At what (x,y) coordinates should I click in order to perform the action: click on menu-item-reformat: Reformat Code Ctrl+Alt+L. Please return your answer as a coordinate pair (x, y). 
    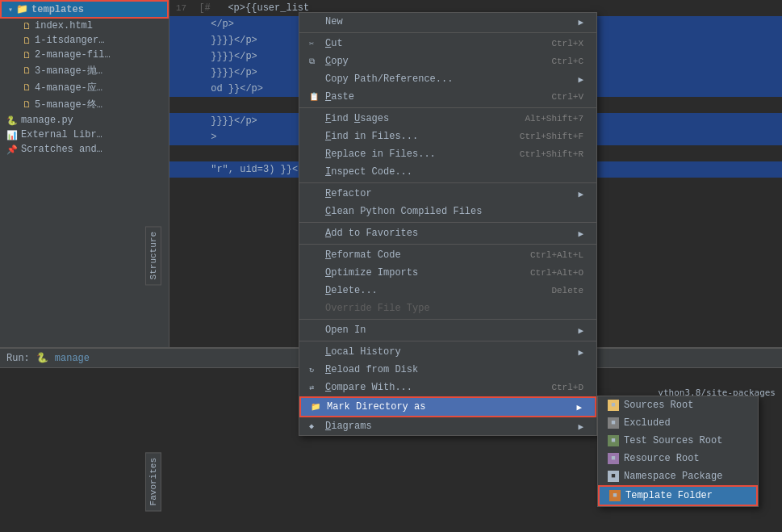
    Looking at the image, I should click on (448, 255).